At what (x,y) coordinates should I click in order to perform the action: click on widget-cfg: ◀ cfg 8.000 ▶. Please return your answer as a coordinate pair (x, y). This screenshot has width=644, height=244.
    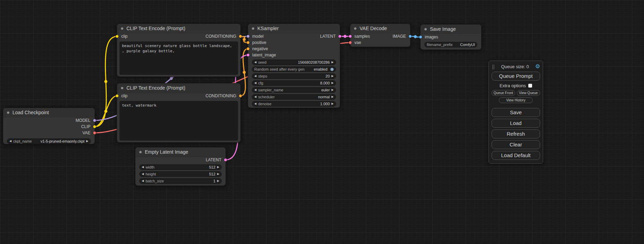
    Looking at the image, I should click on (294, 83).